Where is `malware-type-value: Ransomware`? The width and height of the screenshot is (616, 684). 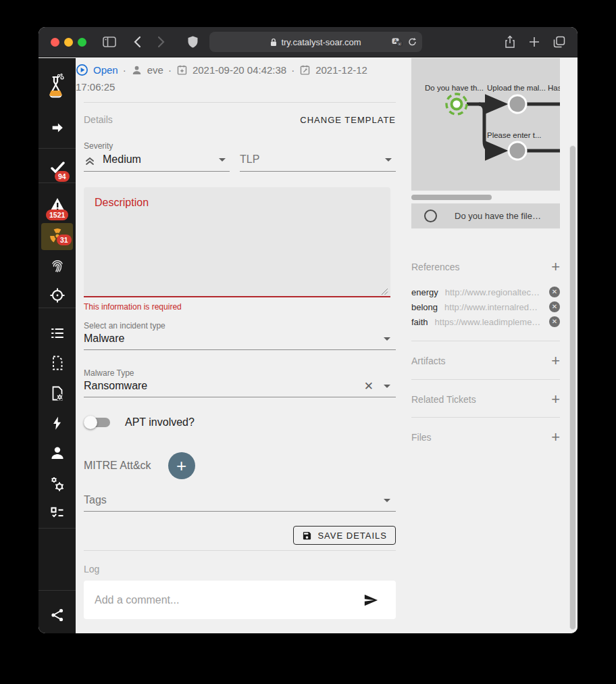
malware-type-value: Ransomware is located at coordinates (116, 386).